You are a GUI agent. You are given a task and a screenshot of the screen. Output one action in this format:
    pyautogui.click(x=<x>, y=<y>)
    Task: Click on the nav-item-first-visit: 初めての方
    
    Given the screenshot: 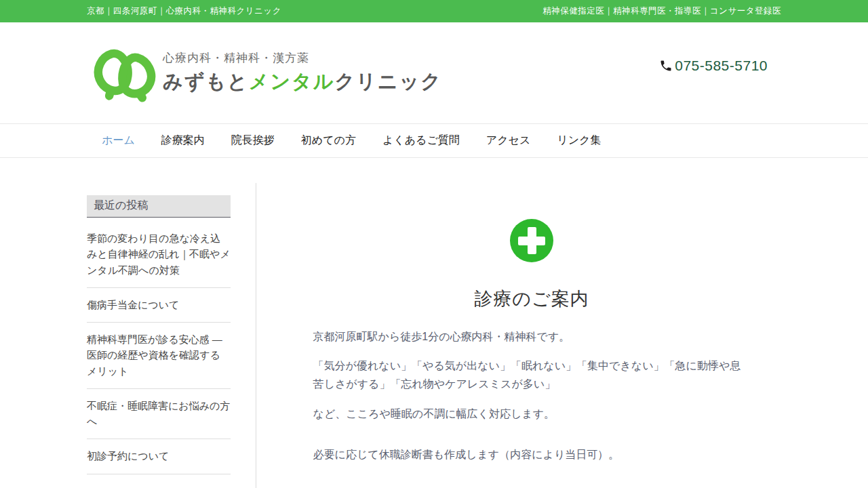 What is the action you would take?
    pyautogui.click(x=328, y=141)
    